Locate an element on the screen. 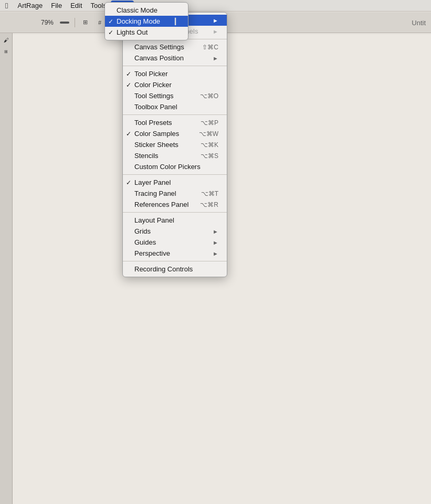 Image resolution: width=431 pixels, height=504 pixels. stencils-shortcut: ⌥⌘S is located at coordinates (209, 156).